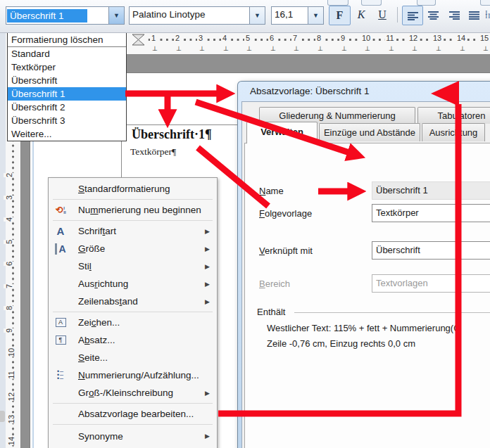  What do you see at coordinates (339, 15) in the screenshot?
I see `bold-button: F` at bounding box center [339, 15].